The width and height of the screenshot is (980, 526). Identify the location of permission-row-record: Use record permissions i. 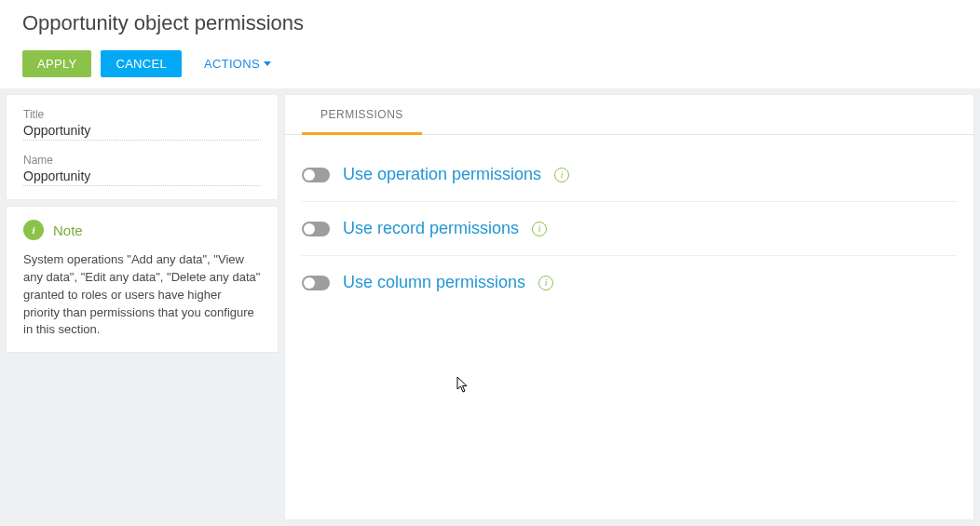
(630, 229).